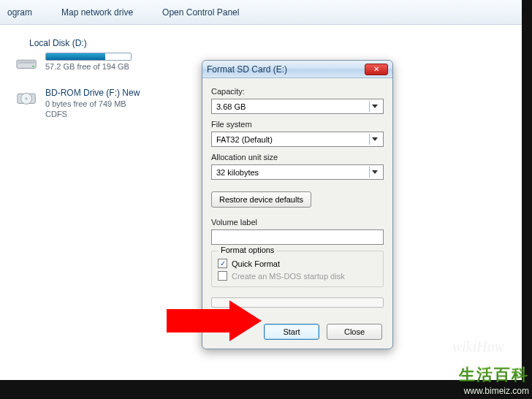 The height and width of the screenshot is (399, 532). What do you see at coordinates (297, 263) in the screenshot?
I see `quick-format-row: Quick Format` at bounding box center [297, 263].